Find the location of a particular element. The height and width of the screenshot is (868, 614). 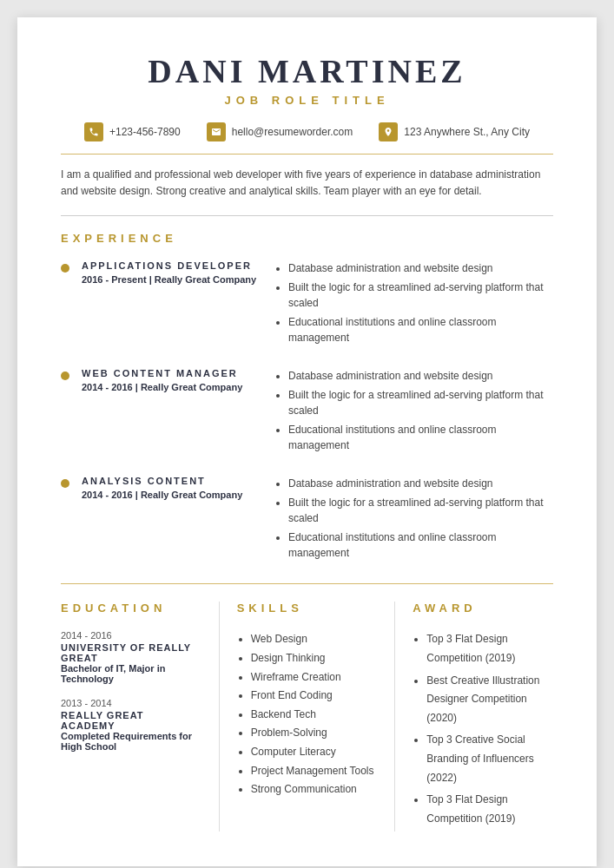

exp-bullet-2-1: Built the logic for a streamlined ad-ser… is located at coordinates (420, 403).